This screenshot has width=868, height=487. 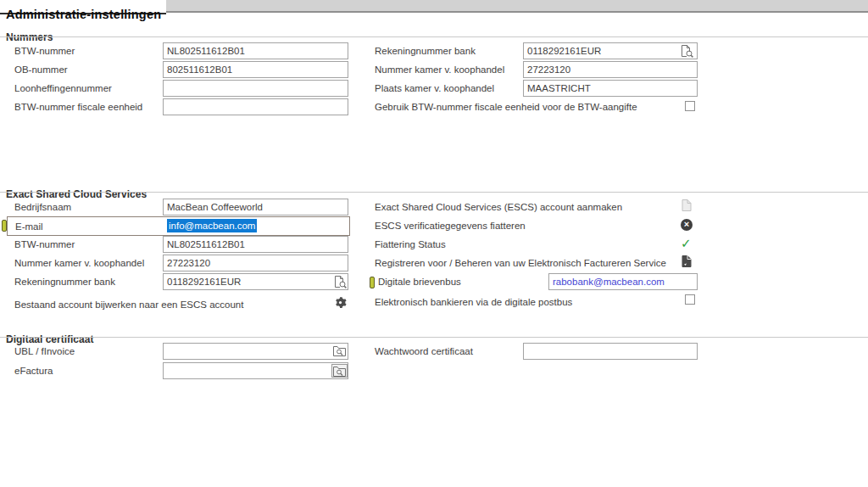 What do you see at coordinates (690, 106) in the screenshot?
I see `gebruik-fiscale-eenheid-checkbox` at bounding box center [690, 106].